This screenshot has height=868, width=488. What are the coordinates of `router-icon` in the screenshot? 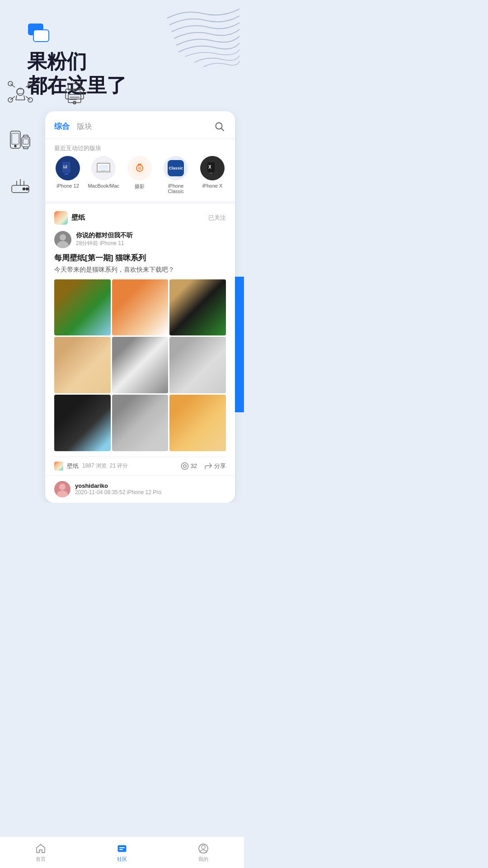 It's located at (20, 184).